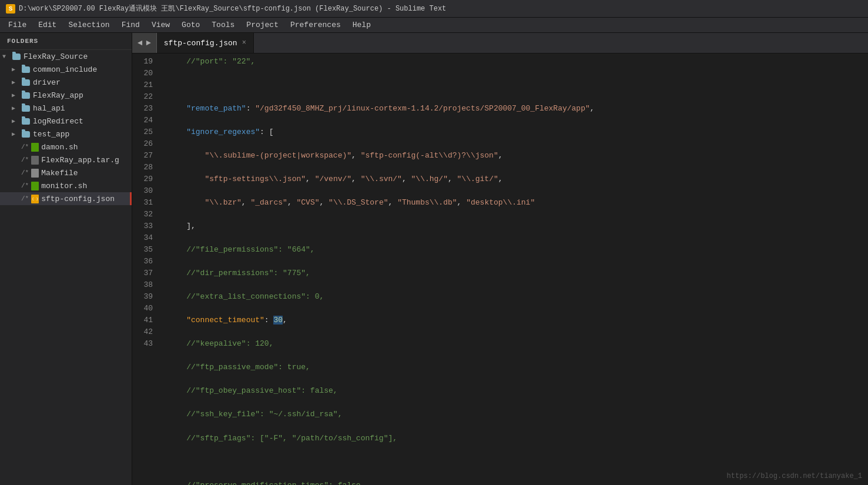 Image resolution: width=868 pixels, height=485 pixels. What do you see at coordinates (130, 25) in the screenshot?
I see `menu-find: Find` at bounding box center [130, 25].